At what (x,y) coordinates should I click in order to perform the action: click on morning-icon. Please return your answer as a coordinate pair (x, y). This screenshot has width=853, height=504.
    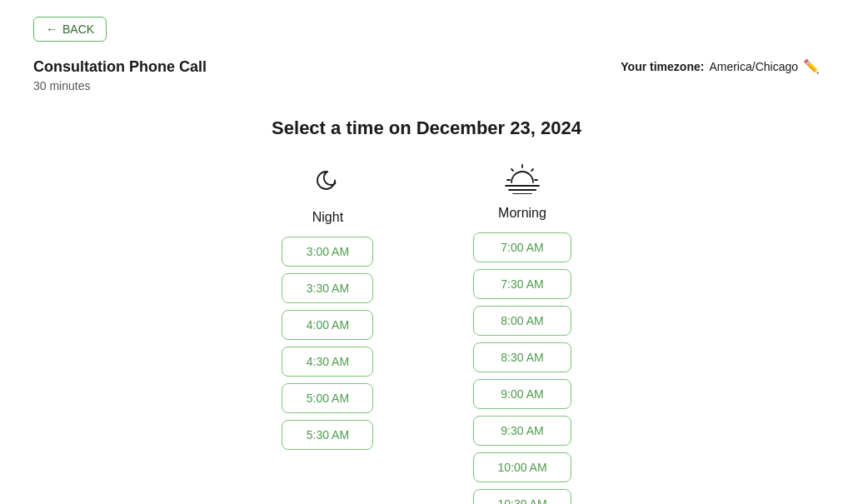
    Looking at the image, I should click on (522, 179).